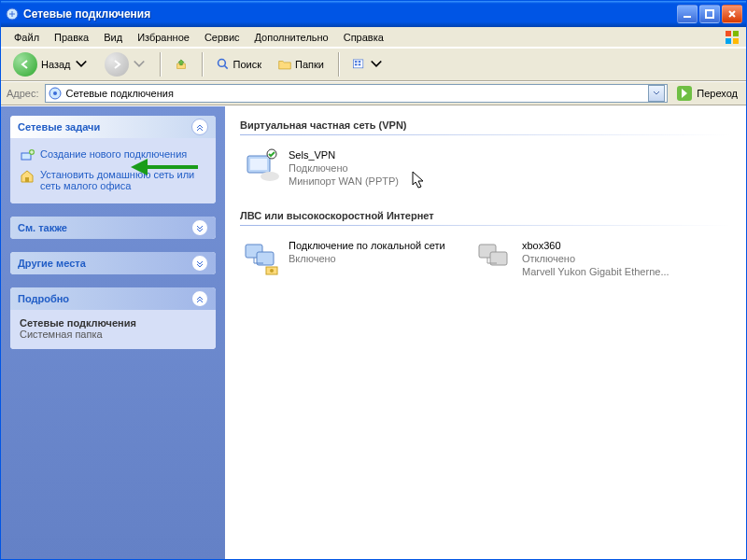 The height and width of the screenshot is (560, 747). I want to click on toolbar: Назад Поиск Папки, so click(374, 64).